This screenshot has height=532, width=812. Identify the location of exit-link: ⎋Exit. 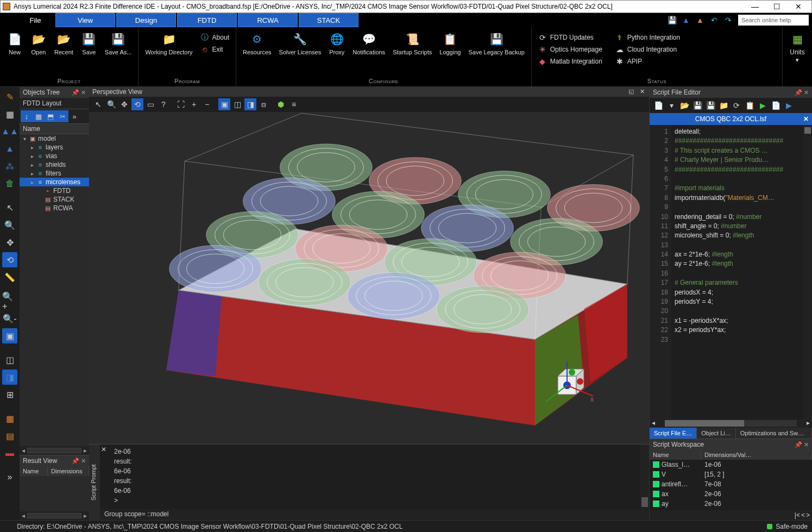
(215, 49).